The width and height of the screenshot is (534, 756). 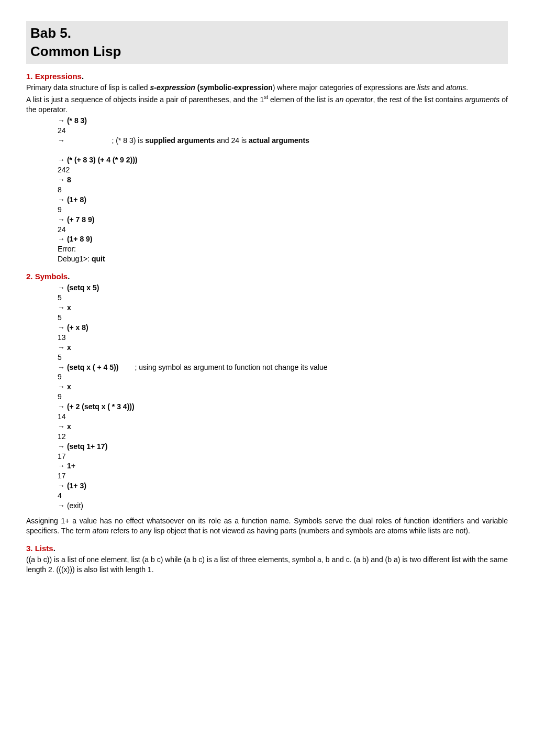 I want to click on code-line: → (setq x ( + 4 5)) ; using symbol as ar…, so click(x=283, y=368).